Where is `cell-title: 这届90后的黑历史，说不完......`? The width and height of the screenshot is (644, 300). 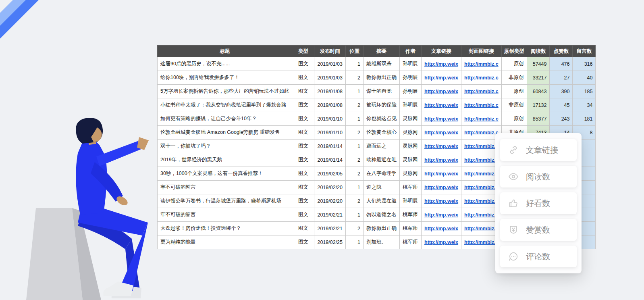
cell-title: 这届90后的黑历史，说不完...... is located at coordinates (225, 64).